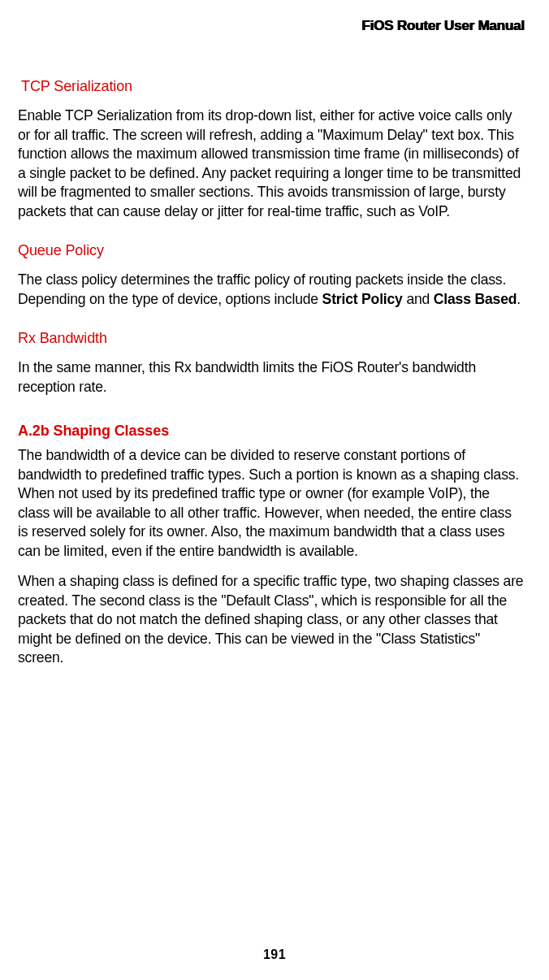 Image resolution: width=549 pixels, height=980 pixels. Describe the element at coordinates (418, 299) in the screenshot. I see `text-queue-sep: and` at that location.